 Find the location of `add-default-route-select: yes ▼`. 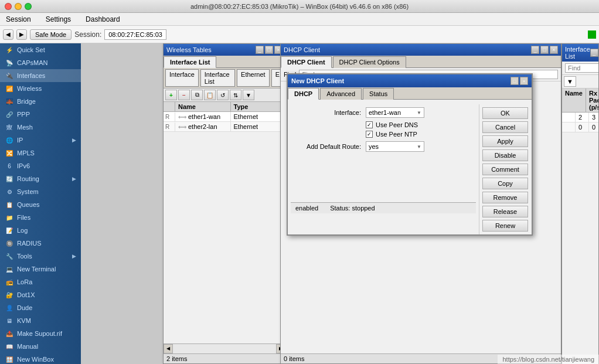

add-default-route-select: yes ▼ is located at coordinates (395, 147).